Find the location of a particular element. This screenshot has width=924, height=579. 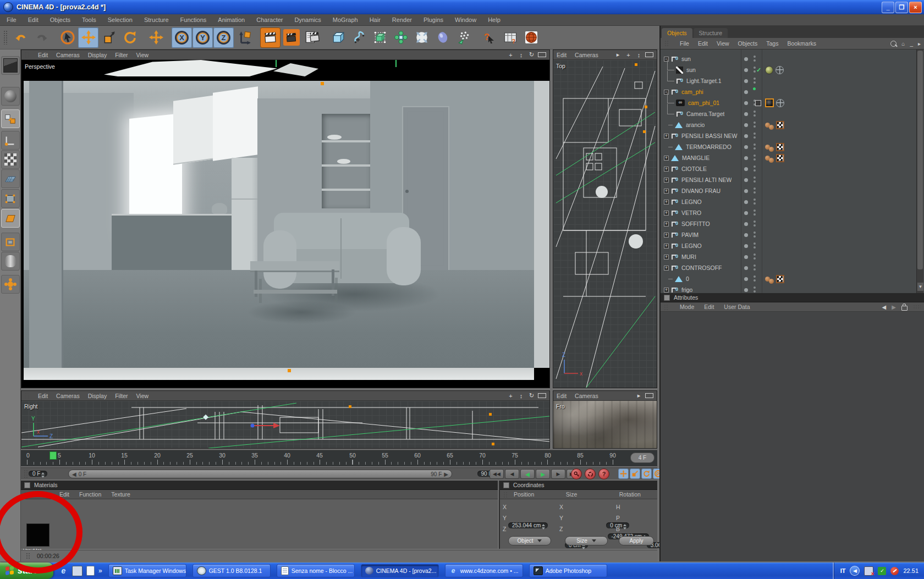

scale-icon is located at coordinates (109, 37).